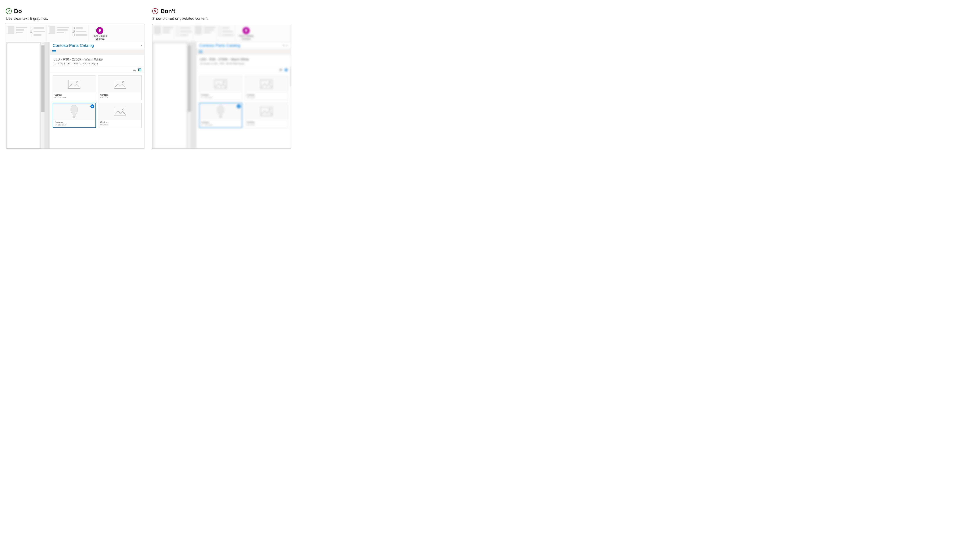 The image size is (976, 560). What do you see at coordinates (97, 95) in the screenshot?
I see `task-pane: Contoso Parts Catalog ▼ LED - R30 - 2700…` at bounding box center [97, 95].